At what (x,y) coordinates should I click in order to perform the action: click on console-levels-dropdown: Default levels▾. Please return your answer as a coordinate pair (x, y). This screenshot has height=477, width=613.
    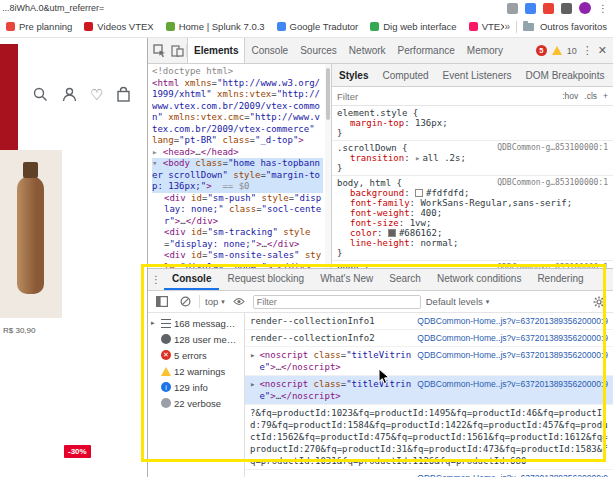
    Looking at the image, I should click on (458, 302).